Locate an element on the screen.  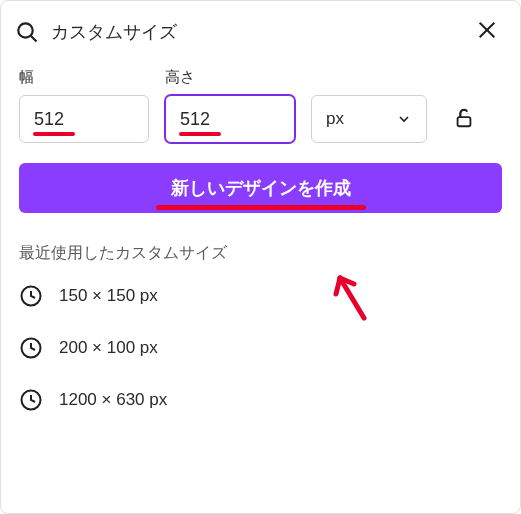
width-input-wrap is located at coordinates (84, 119).